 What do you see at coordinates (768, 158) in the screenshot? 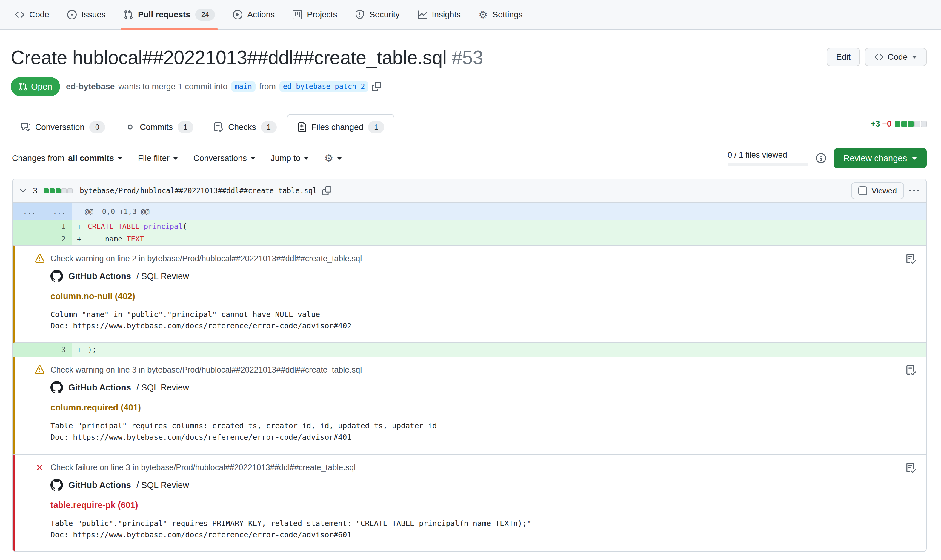
I see `files-viewed-progress: 0 / 1 files viewed` at bounding box center [768, 158].